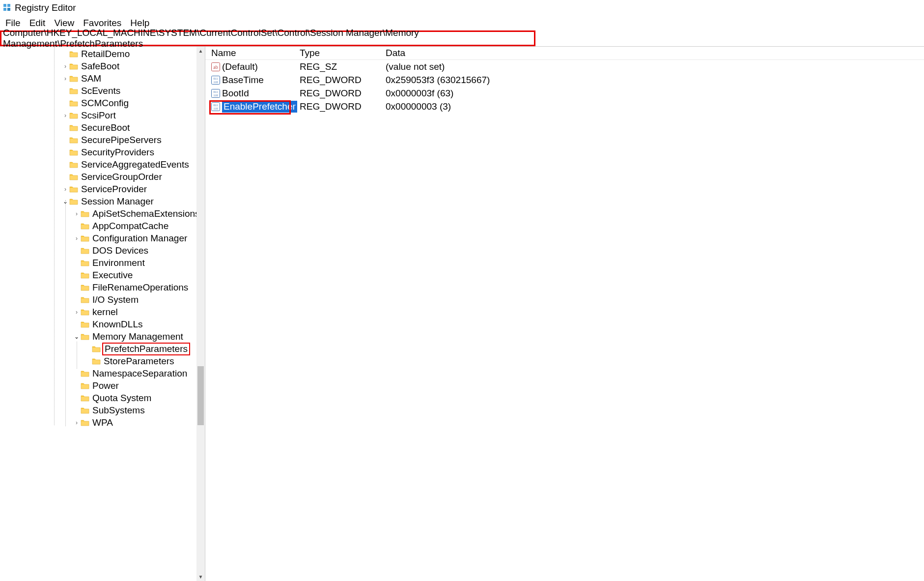  Describe the element at coordinates (7, 8) in the screenshot. I see `app-icon` at that location.